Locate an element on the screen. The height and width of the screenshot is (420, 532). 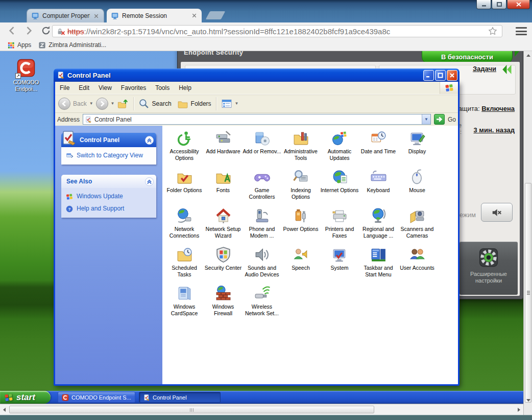
taskbar-button-comodo: COMODO Endpoint S... is located at coordinates (96, 398).